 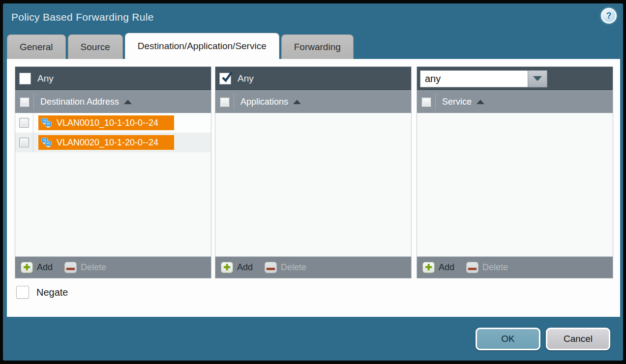 I want to click on address-object-label: VLAN0010_10-1-10-0--24, so click(x=107, y=123).